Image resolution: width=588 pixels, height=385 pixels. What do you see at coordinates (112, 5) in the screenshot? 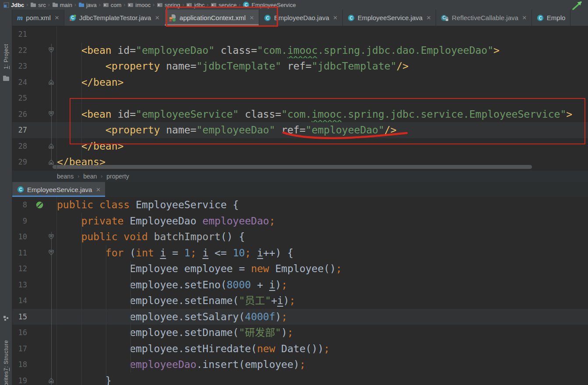
I see `breadcrumb-item-com: com` at bounding box center [112, 5].